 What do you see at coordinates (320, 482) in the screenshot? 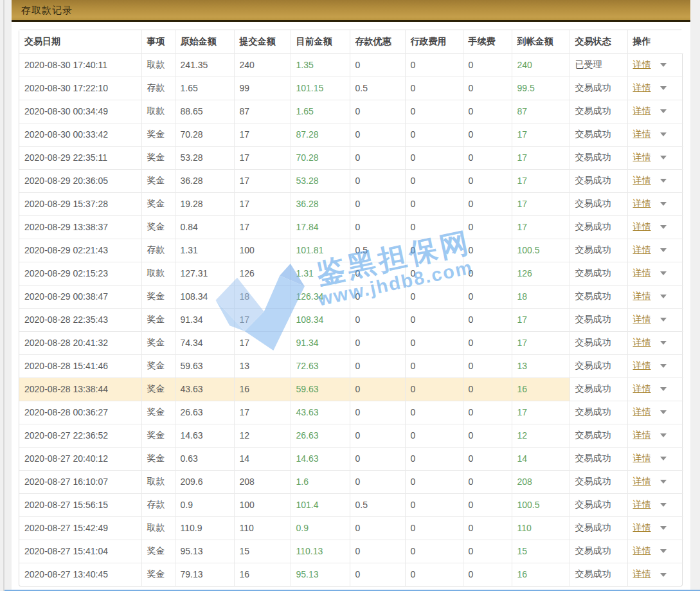
I see `cell-current: 1.6` at bounding box center [320, 482].